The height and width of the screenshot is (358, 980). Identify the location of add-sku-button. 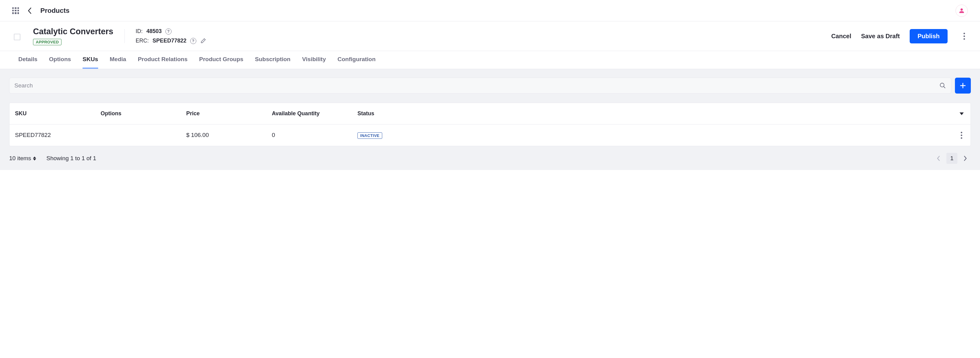
(963, 86).